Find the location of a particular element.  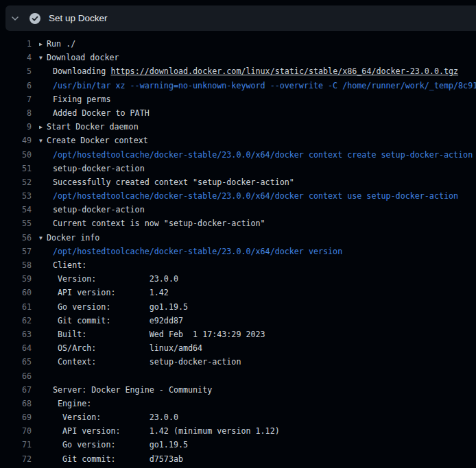

line-number-link: 53 is located at coordinates (16, 196).